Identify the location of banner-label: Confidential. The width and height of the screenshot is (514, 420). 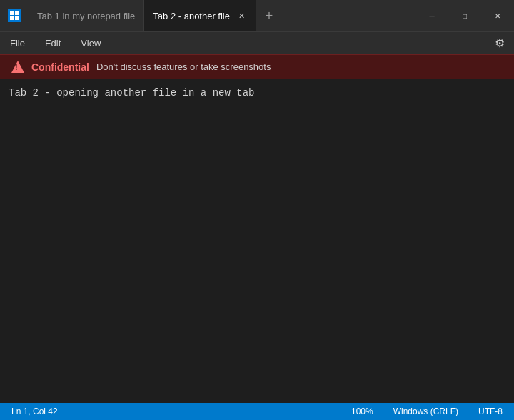
(60, 67).